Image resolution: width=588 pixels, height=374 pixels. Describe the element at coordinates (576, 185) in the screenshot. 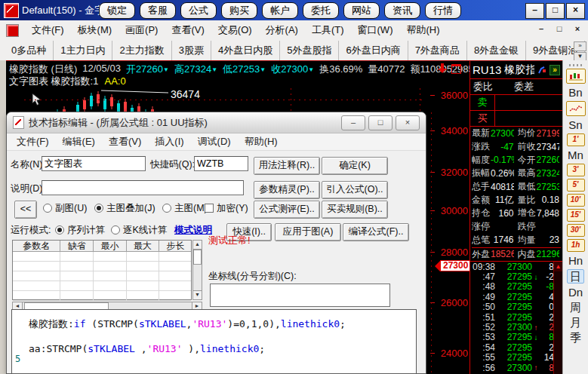

I see `period-5min-button: 5'` at that location.